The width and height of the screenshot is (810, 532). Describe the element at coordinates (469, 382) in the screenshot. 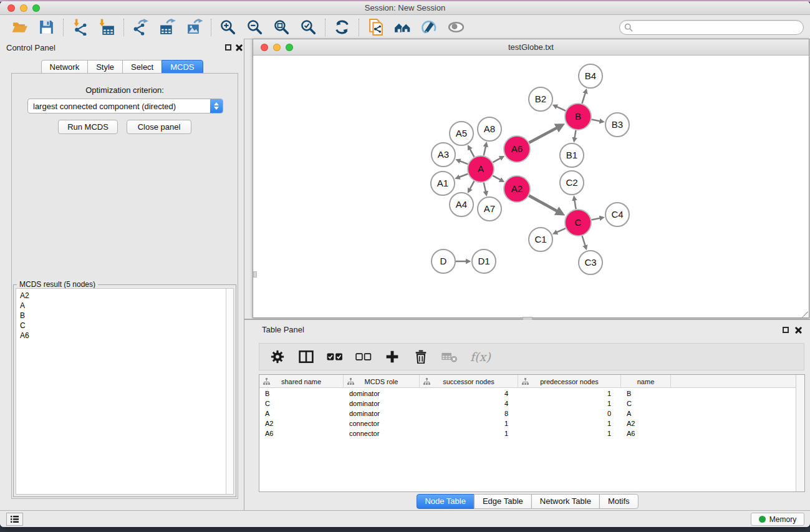

I see `column-header-successor-nodes: successor nodes` at that location.